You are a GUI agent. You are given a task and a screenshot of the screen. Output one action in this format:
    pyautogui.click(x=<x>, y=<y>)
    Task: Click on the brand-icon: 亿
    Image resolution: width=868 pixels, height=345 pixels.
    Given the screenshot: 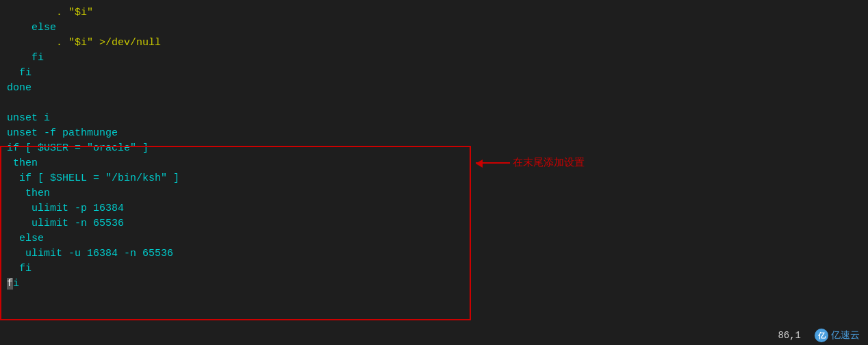 What is the action you would take?
    pyautogui.click(x=821, y=335)
    